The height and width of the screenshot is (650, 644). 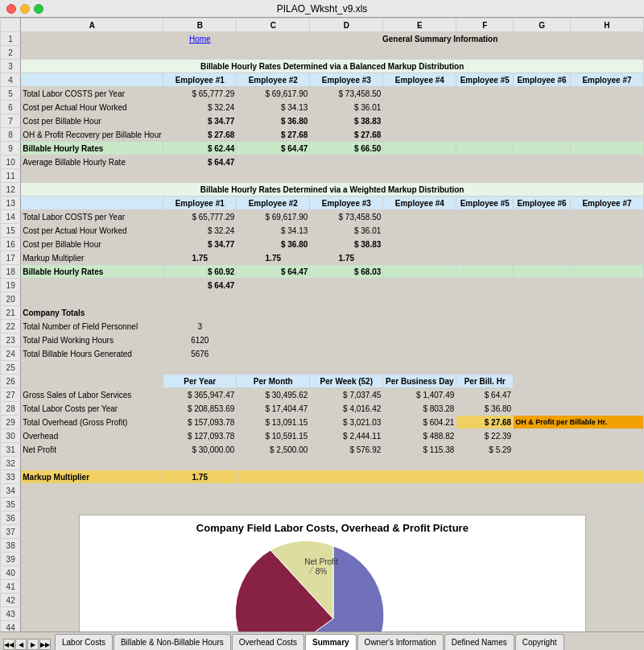 I want to click on minimize-button, so click(x=25, y=9).